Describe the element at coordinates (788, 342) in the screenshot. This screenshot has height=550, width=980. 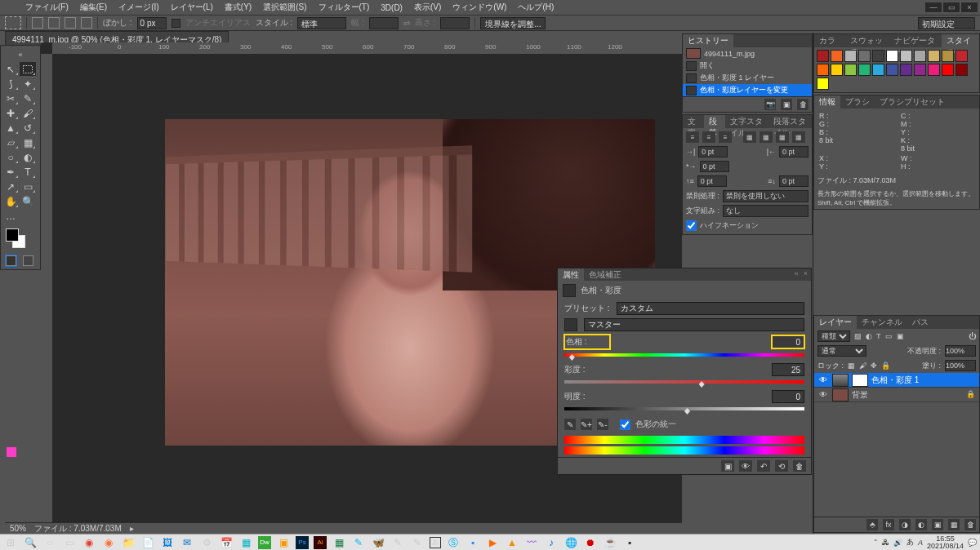
I see `hue-input` at that location.